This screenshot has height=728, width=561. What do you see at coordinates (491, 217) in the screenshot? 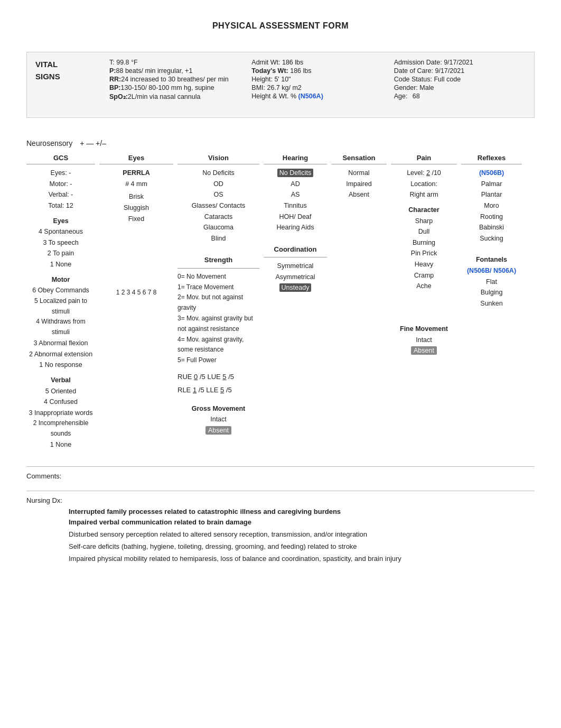
I see `reflexes-rooting: Rooting` at bounding box center [491, 217].